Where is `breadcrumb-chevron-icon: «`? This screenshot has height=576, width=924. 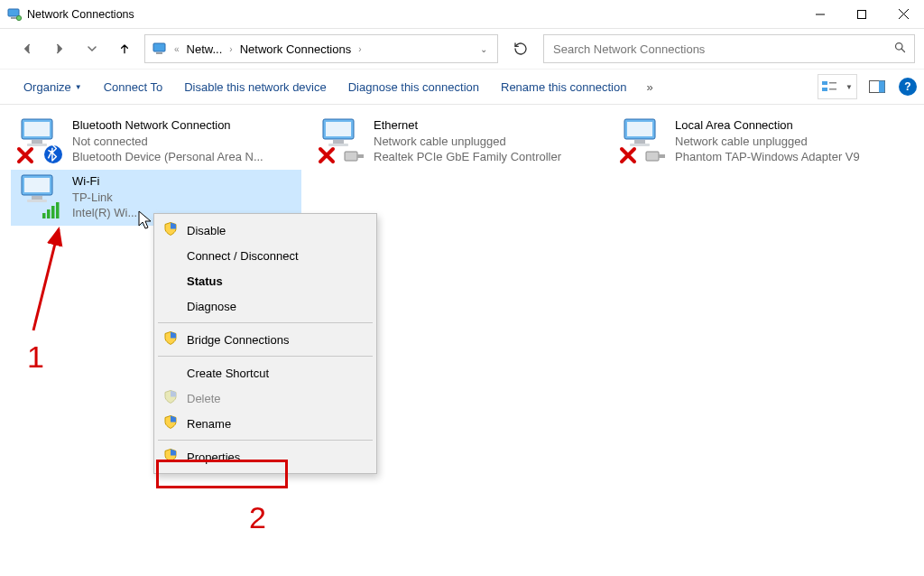
breadcrumb-chevron-icon: « is located at coordinates (177, 49).